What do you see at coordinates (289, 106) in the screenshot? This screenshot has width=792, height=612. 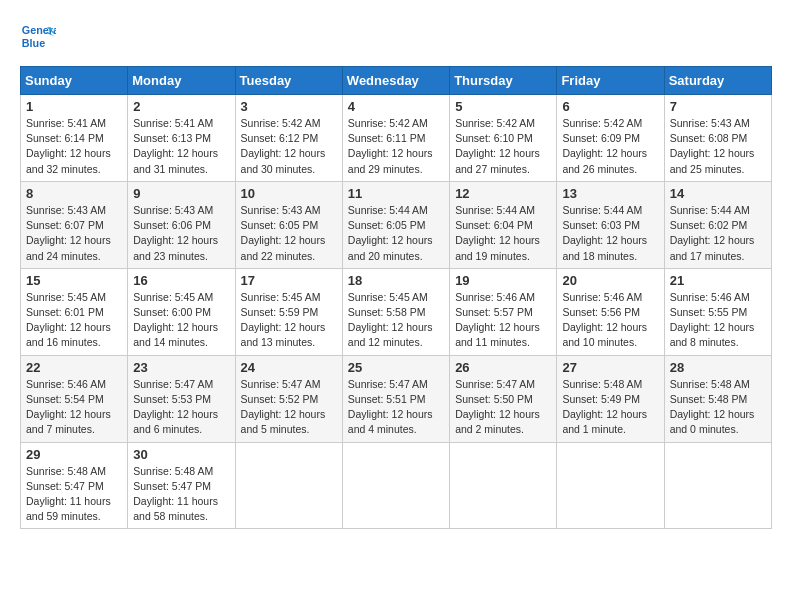 I see `day-number: 3` at bounding box center [289, 106].